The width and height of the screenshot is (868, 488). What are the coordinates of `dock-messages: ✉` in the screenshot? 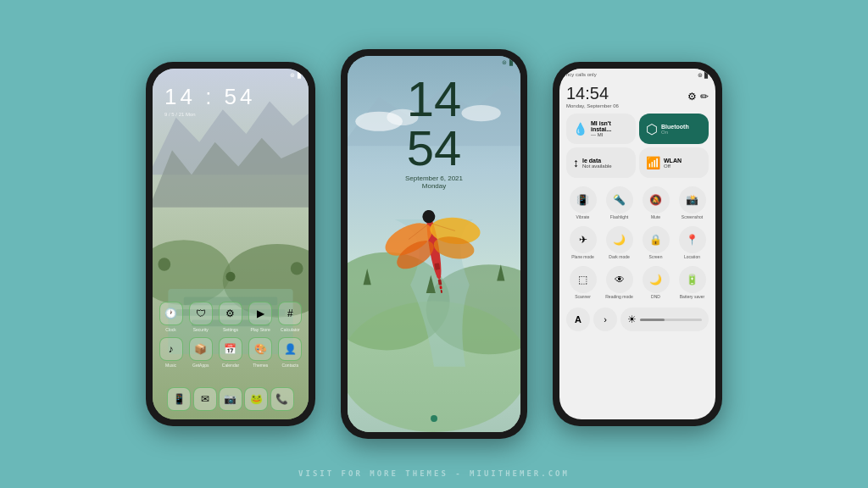 It's located at (205, 399).